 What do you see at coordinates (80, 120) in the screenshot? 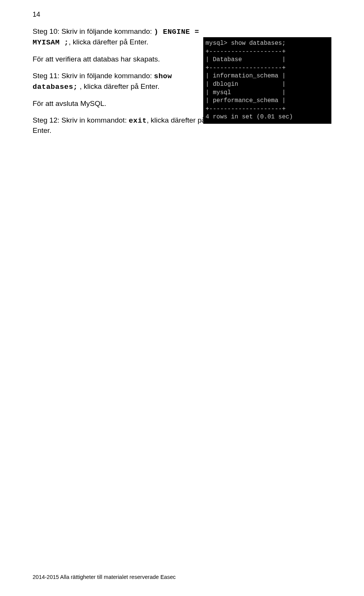
I see `step-12-pre: Steg 12: Skriv in kommandot:` at bounding box center [80, 120].